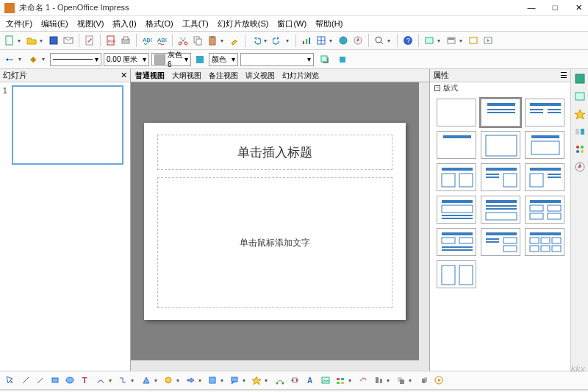 This screenshot has width=588, height=392. What do you see at coordinates (157, 381) in the screenshot?
I see `basic-shapes-dropdown: ▾` at bounding box center [157, 381].